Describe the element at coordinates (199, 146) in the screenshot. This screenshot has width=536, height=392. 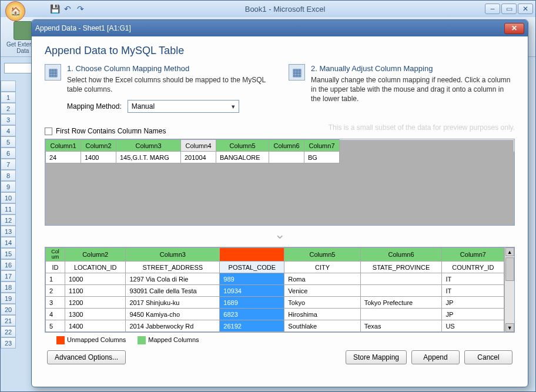
I see `source-col-header-unmapped: Column4` at that location.